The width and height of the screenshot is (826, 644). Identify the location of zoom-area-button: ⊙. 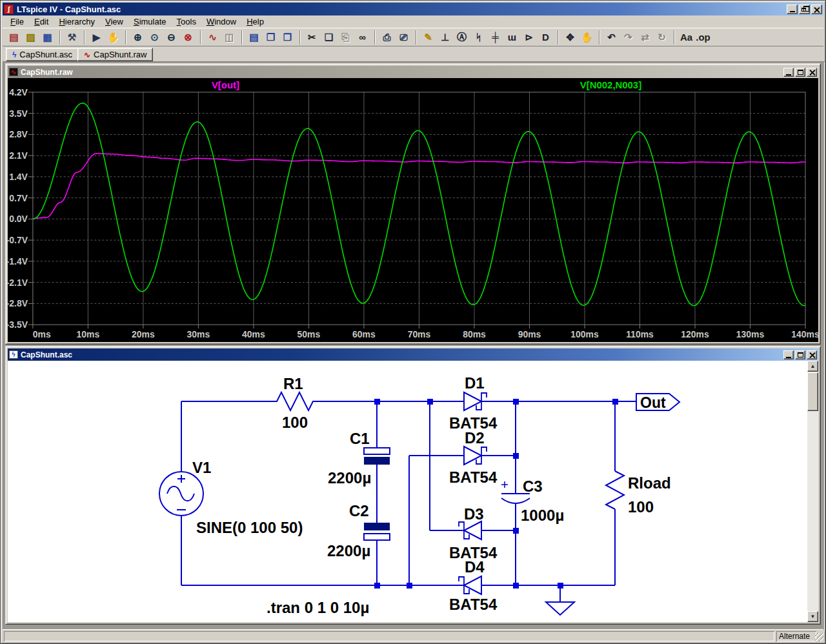
(155, 37).